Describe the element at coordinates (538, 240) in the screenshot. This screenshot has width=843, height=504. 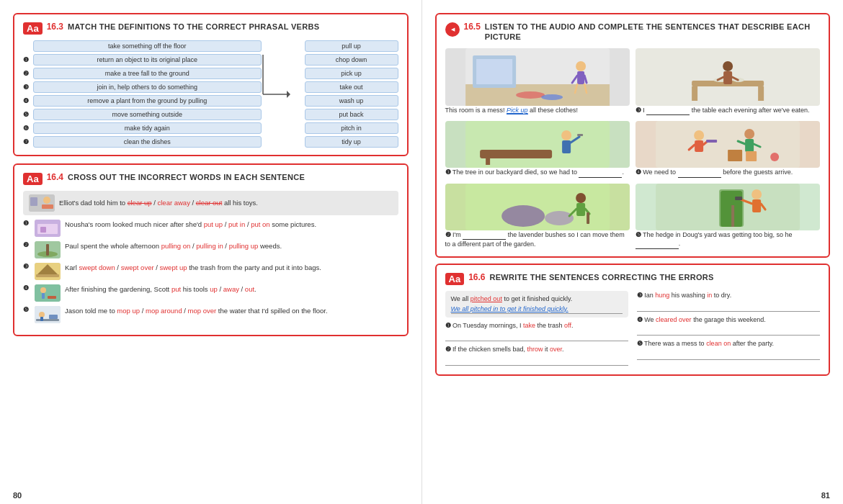
I see `picture-caption-2: ❷ I'm the lavender bushes so I can move …` at that location.